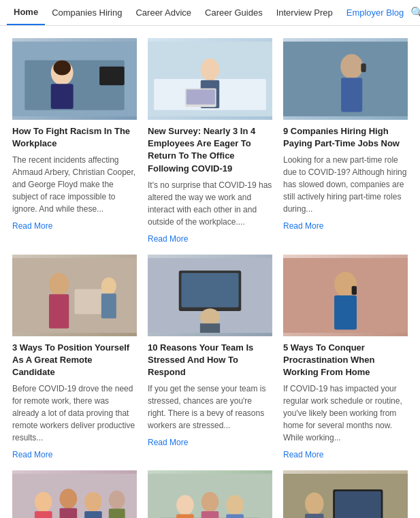  What do you see at coordinates (163, 12) in the screenshot?
I see `nav-career-advice: Career Advice` at bounding box center [163, 12].